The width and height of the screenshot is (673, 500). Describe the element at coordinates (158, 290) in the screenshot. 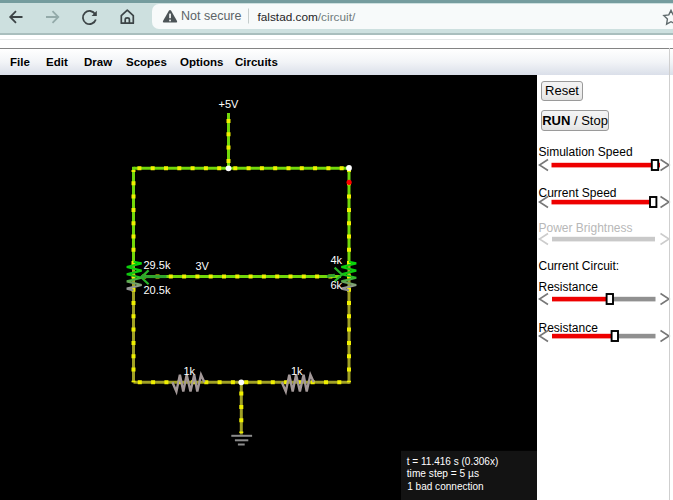

I see `svg-text: 20.5k` at that location.